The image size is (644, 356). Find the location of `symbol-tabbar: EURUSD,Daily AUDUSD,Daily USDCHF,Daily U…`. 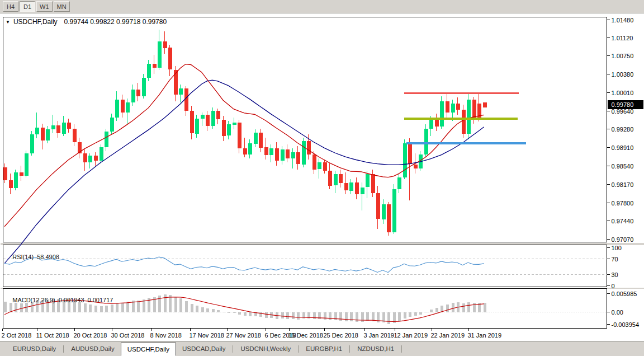

symbol-tabbar: EURUSD,Daily AUDUSD,Daily USDCHF,Daily U… is located at coordinates (322, 349).